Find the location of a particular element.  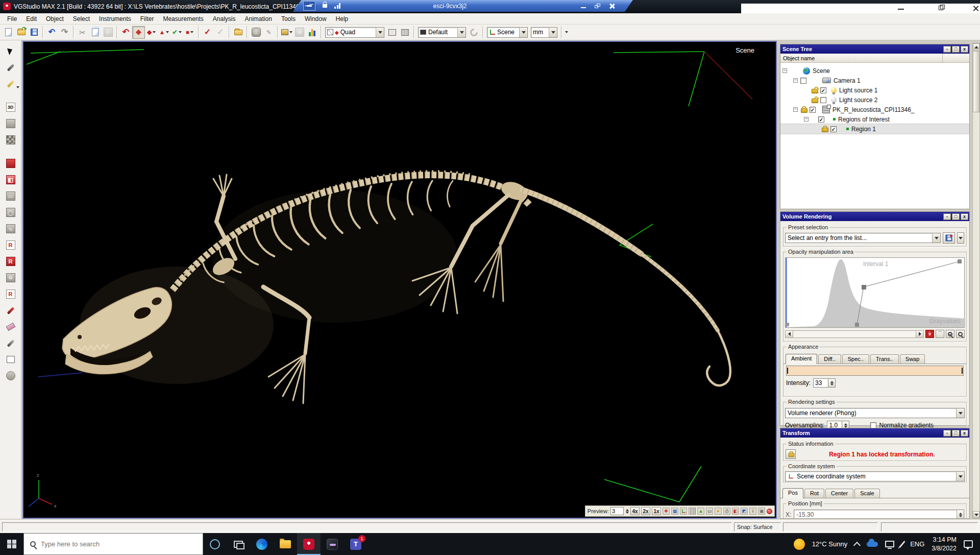

tree-label: Region 1 is located at coordinates (864, 129).